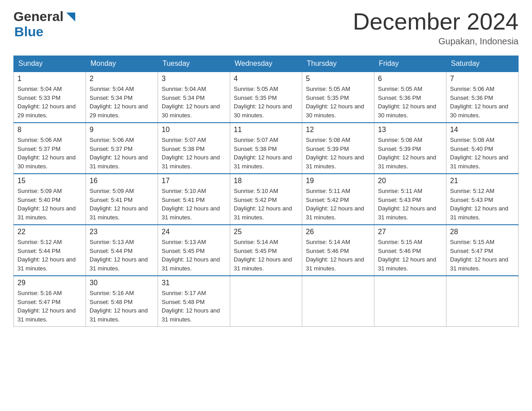 This screenshot has width=532, height=411. What do you see at coordinates (50, 306) in the screenshot?
I see `day-info: Sunrise: 5:16 AMSunset: 5:47 PMDaylight:…` at bounding box center [50, 306].